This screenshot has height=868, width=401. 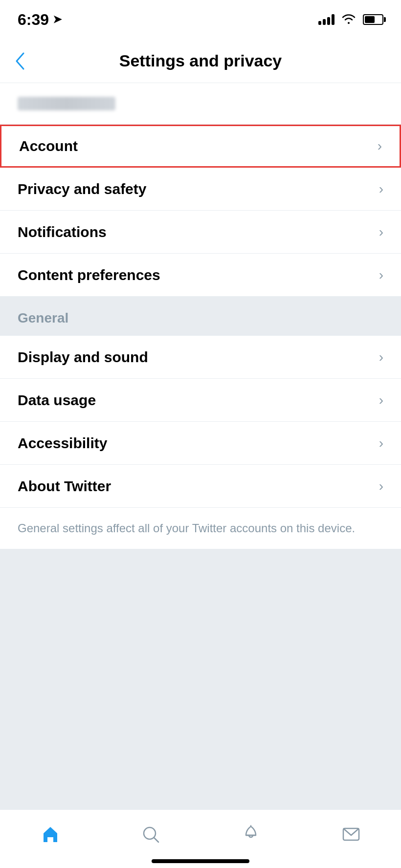 I want to click on signal-icon, so click(x=327, y=20).